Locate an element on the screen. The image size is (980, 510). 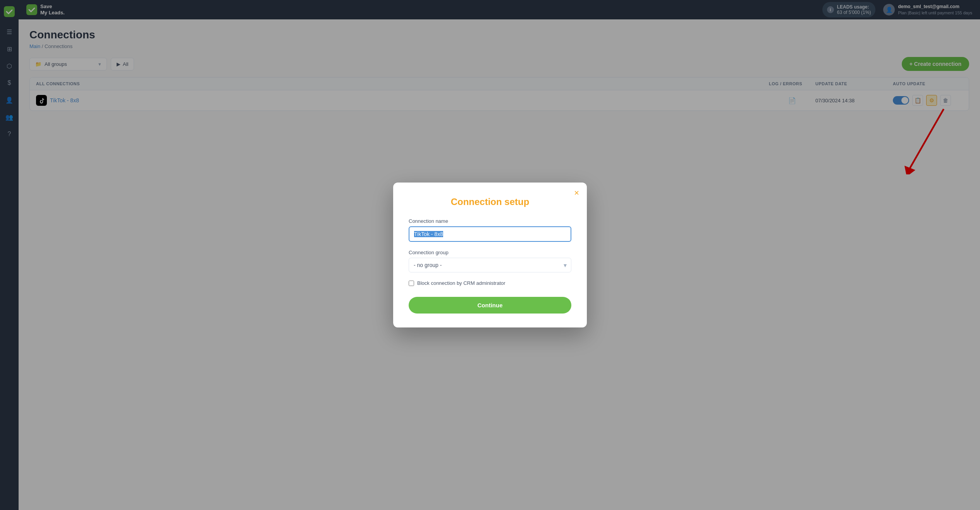
continue-button: Continue is located at coordinates (490, 305).